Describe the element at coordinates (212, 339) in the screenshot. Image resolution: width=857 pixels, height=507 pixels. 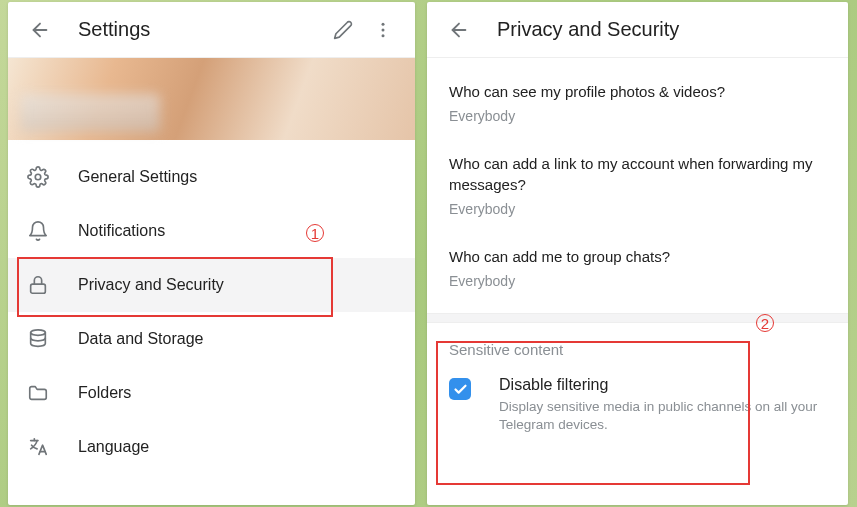
I see `menu-item-data-storage: Data and Storage` at that location.